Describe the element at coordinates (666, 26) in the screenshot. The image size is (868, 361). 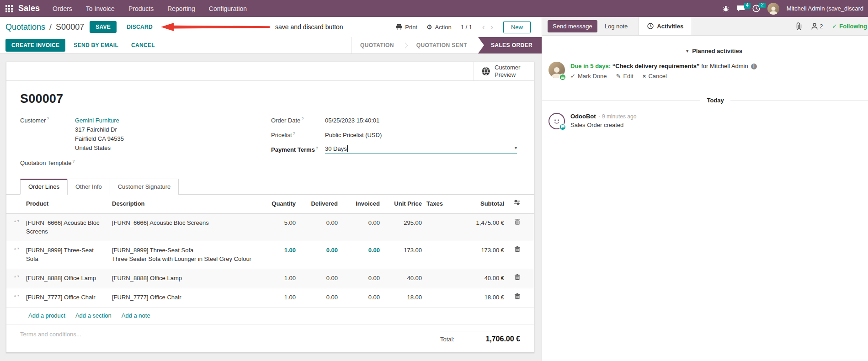
I see `activities-button: Activities` at that location.